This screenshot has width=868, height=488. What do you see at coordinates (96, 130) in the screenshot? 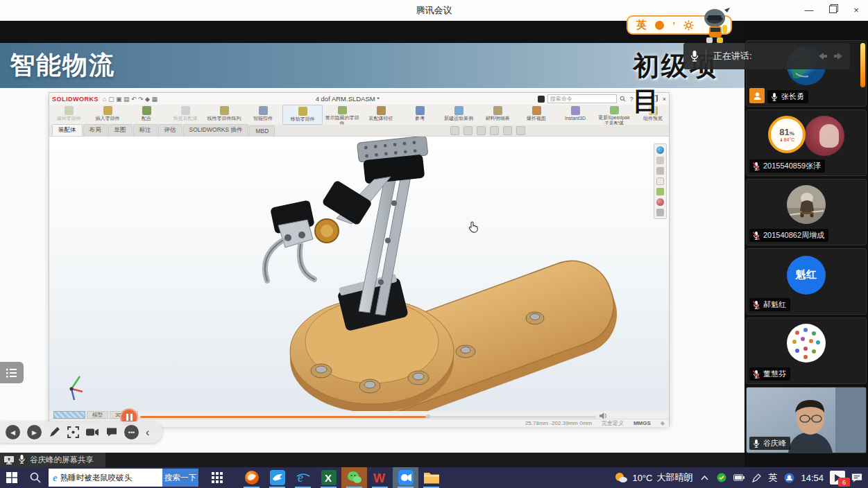
I see `sw-tab-布局: 布局` at bounding box center [96, 130].